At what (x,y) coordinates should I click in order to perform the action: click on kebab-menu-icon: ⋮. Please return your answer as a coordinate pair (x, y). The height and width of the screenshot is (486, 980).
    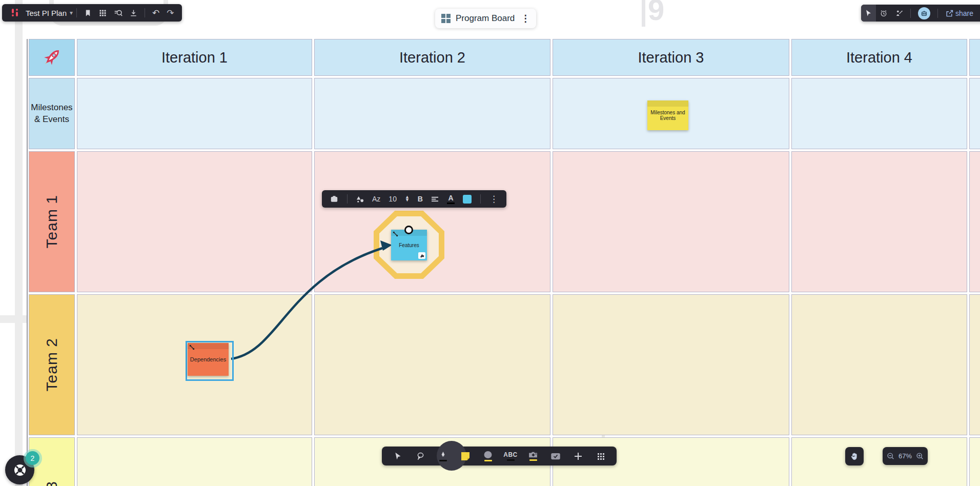
    Looking at the image, I should click on (525, 18).